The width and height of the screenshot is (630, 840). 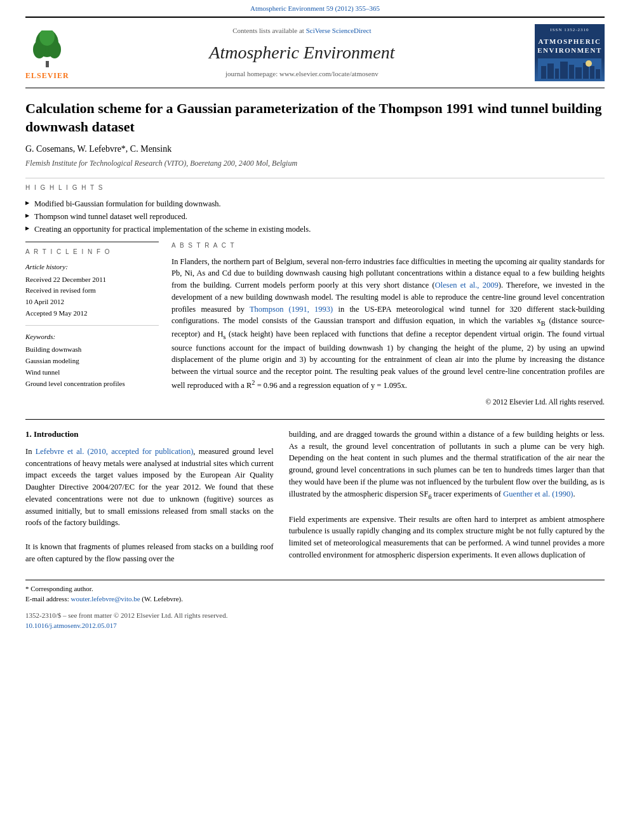 I want to click on highlights-rule, so click(x=315, y=178).